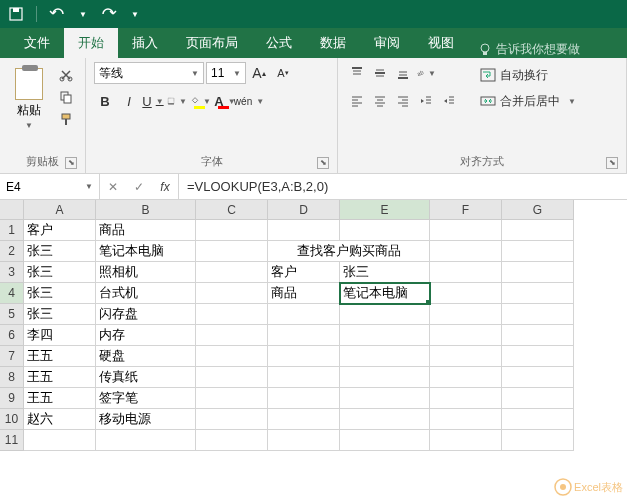 Image resolution: width=627 pixels, height=500 pixels. What do you see at coordinates (466, 210) in the screenshot?
I see `column-header: F` at bounding box center [466, 210].